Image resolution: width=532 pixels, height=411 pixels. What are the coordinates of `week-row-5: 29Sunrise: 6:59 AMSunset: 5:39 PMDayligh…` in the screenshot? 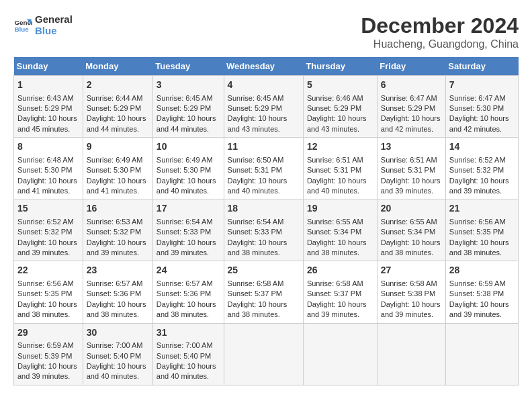 It's located at (266, 354).